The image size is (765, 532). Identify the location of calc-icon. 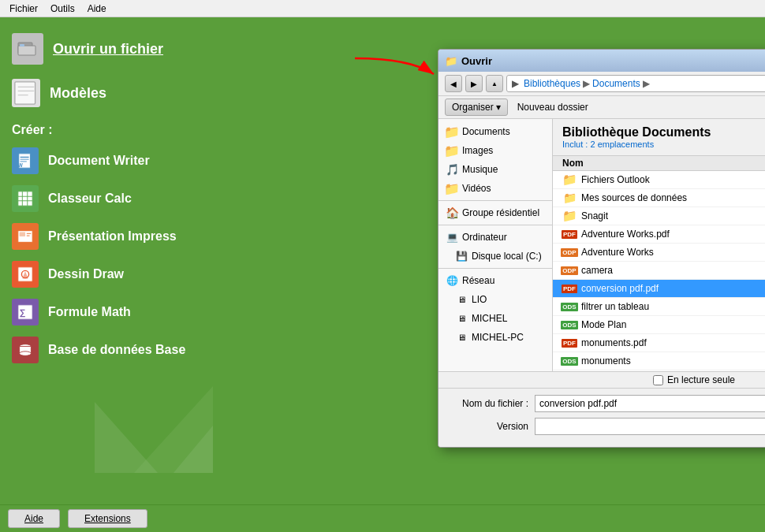
(25, 199).